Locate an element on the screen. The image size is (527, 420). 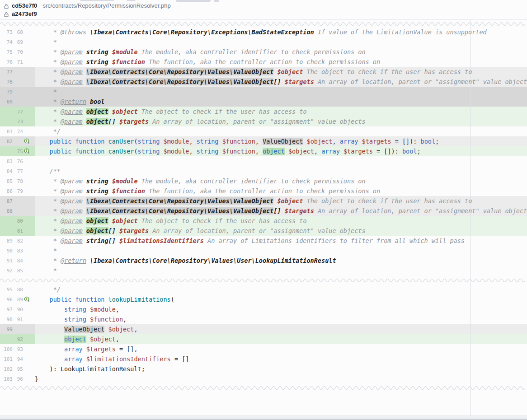
line-number-new: 82 is located at coordinates (18, 241).